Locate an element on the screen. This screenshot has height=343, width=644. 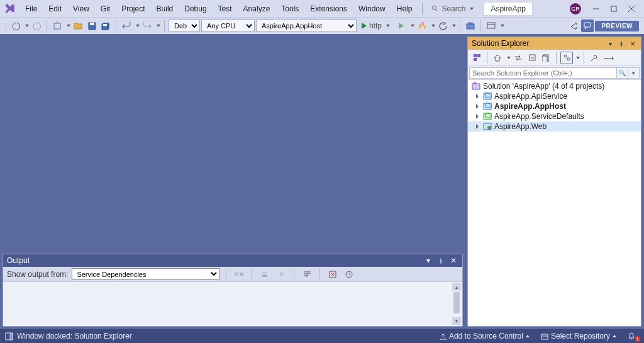
word-wrap-button is located at coordinates (307, 274).